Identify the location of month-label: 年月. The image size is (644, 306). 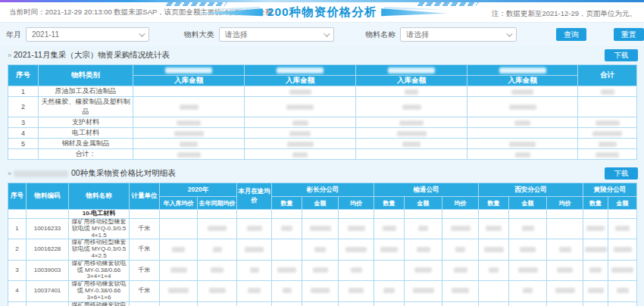
(14, 35).